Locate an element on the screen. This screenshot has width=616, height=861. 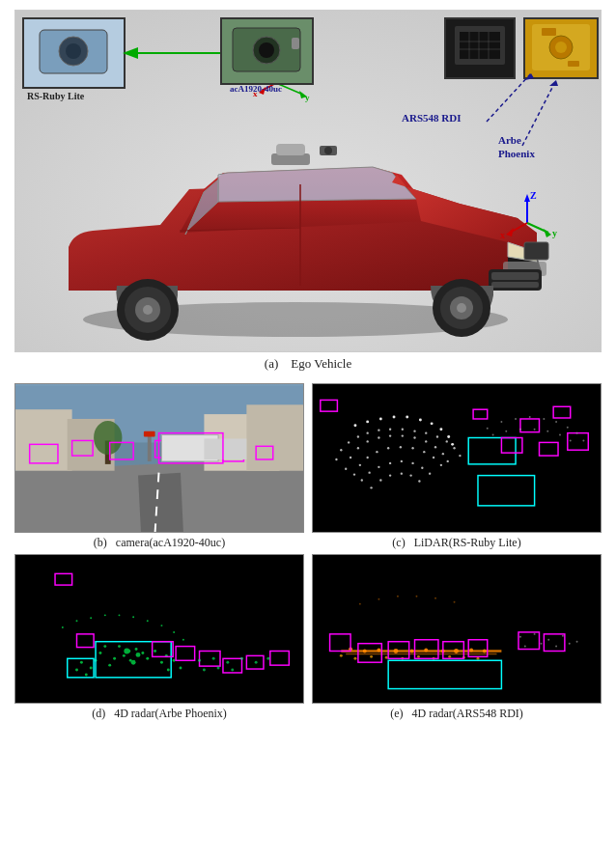
camera-svg is located at coordinates (159, 458).